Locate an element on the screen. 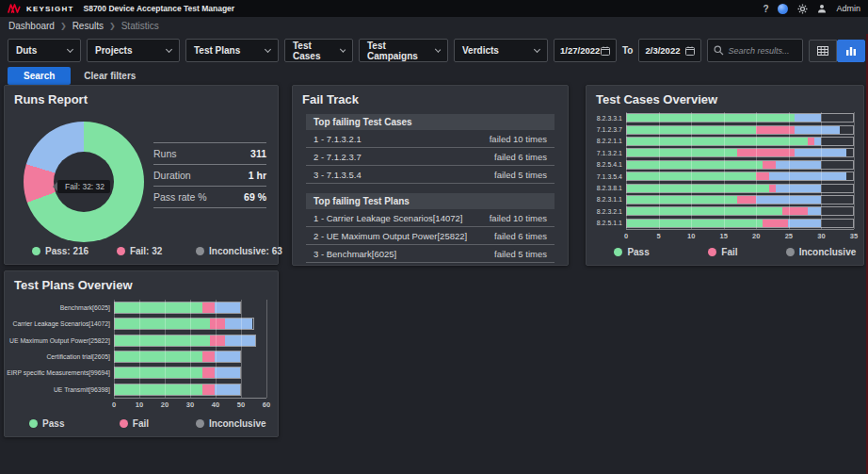 The width and height of the screenshot is (868, 474). chart-view-button is located at coordinates (851, 51).